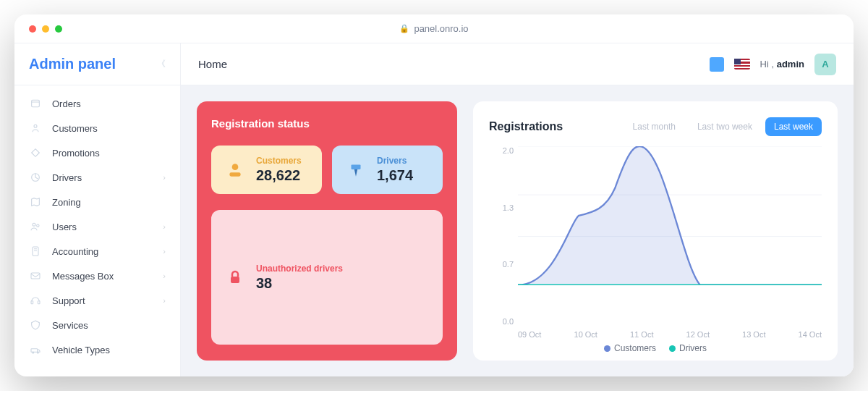 This screenshot has width=868, height=396. I want to click on drivers-icon, so click(35, 177).